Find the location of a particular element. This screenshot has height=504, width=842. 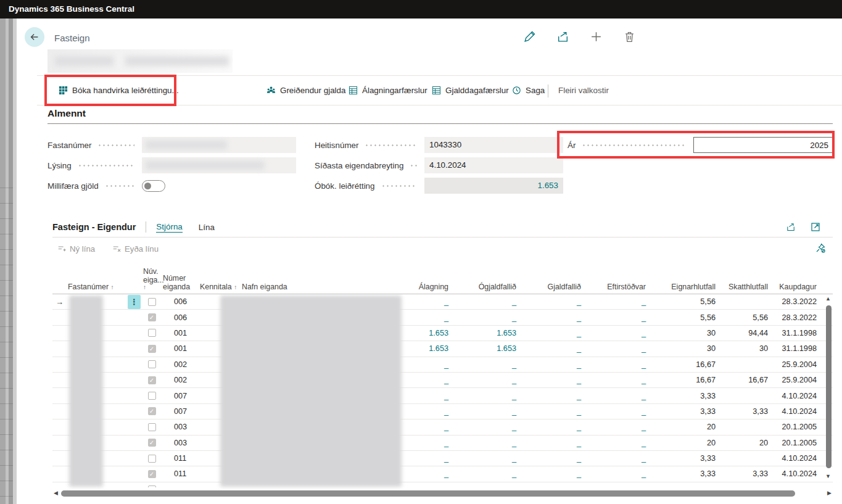

table-row: ✓ 002 _ _ _ _ 16,67 16,67 25.9.2004 is located at coordinates (443, 380).